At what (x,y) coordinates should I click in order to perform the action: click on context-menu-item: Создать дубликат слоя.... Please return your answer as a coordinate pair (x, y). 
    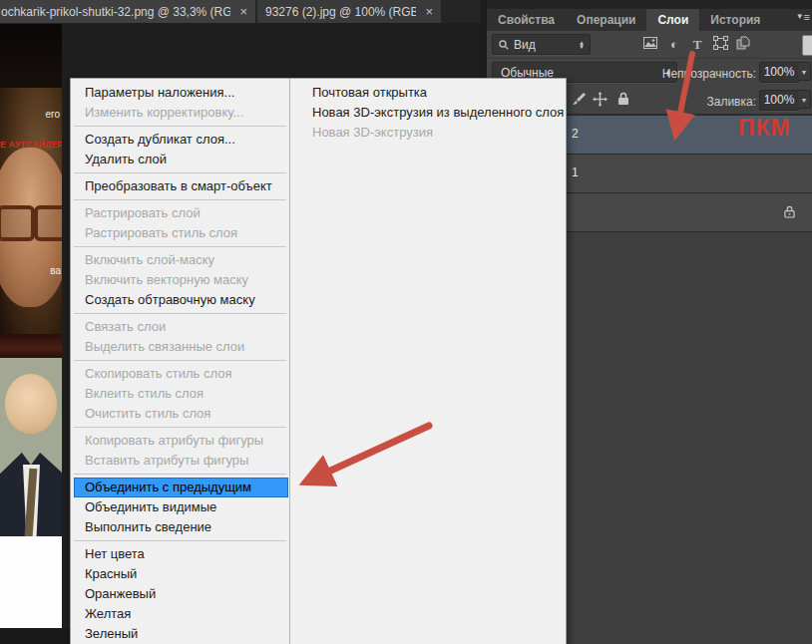
    Looking at the image, I should click on (180, 140).